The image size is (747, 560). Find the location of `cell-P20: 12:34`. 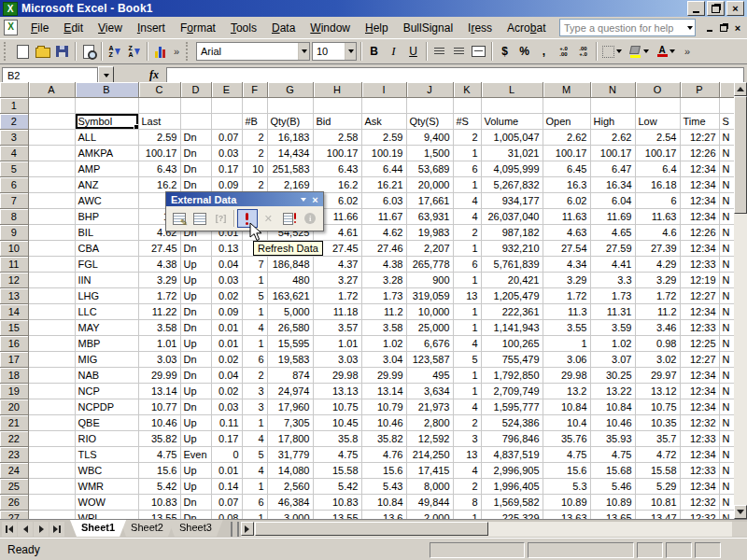

cell-P20: 12:34 is located at coordinates (699, 407).